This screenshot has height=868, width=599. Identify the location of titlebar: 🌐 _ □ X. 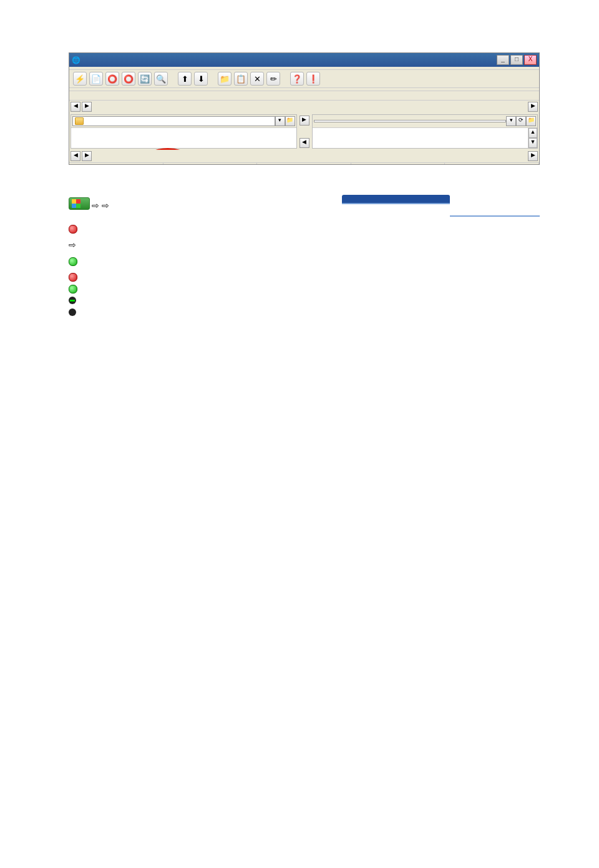
(304, 60).